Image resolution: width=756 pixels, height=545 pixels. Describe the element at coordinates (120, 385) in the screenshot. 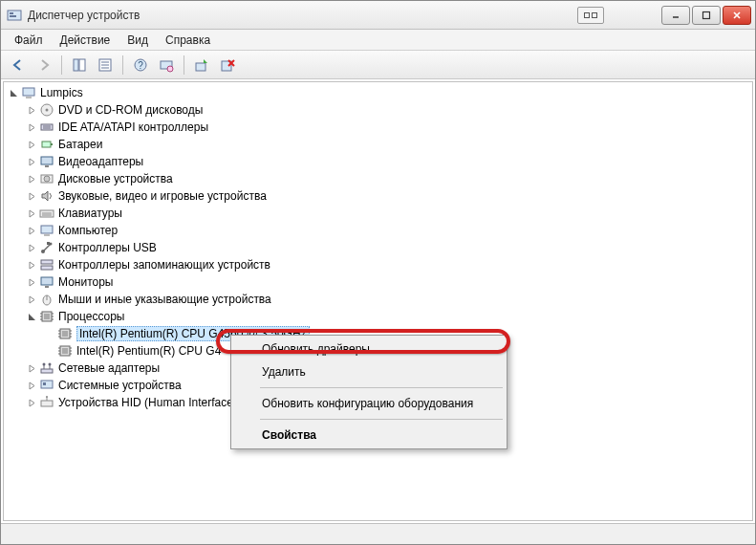

I see `tree-node-label: Системные устройства` at that location.